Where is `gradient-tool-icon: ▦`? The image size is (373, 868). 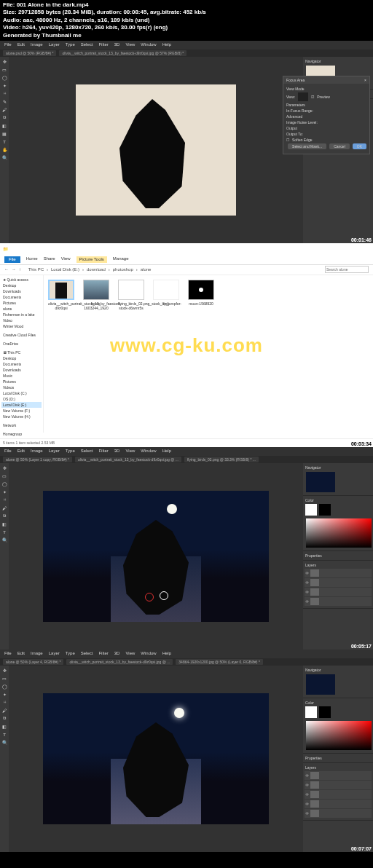
gradient-tool-icon: ▦ is located at coordinates (4, 134).